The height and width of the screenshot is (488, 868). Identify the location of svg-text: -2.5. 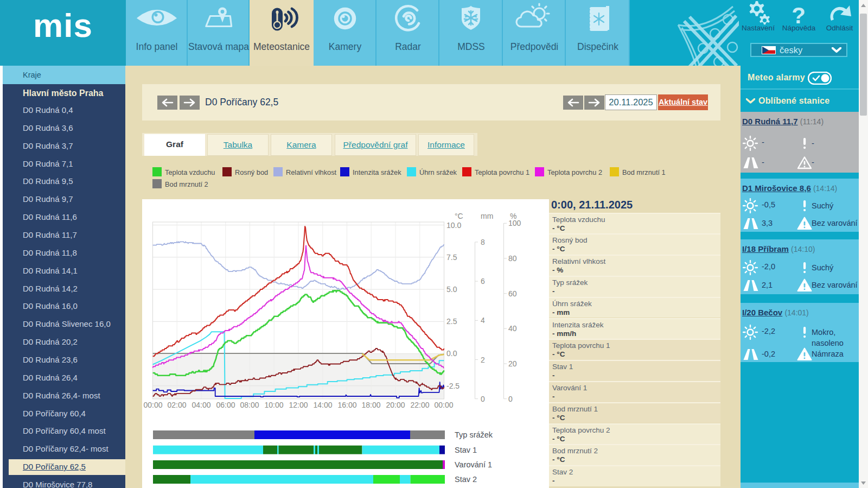
(453, 386).